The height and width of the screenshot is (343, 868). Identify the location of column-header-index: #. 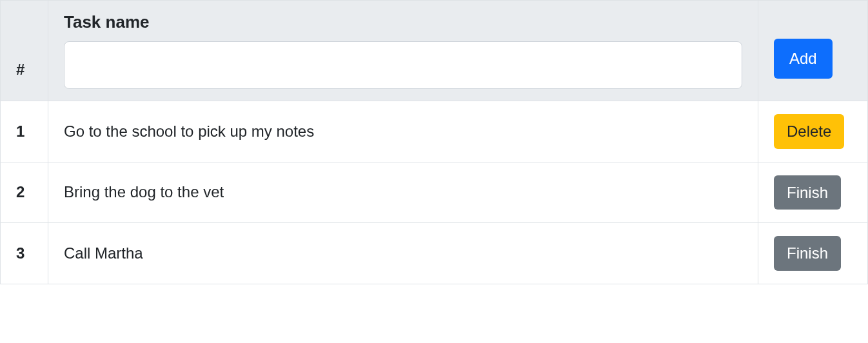
(25, 51).